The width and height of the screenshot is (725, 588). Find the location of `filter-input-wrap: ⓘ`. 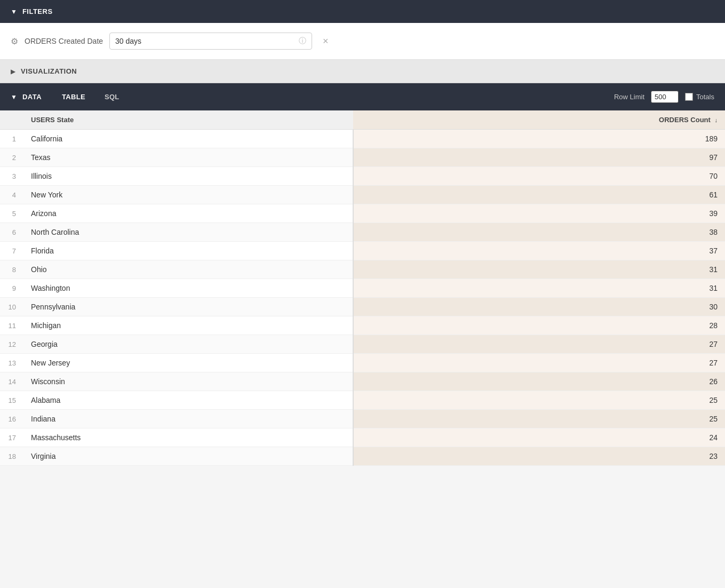

filter-input-wrap: ⓘ is located at coordinates (211, 41).